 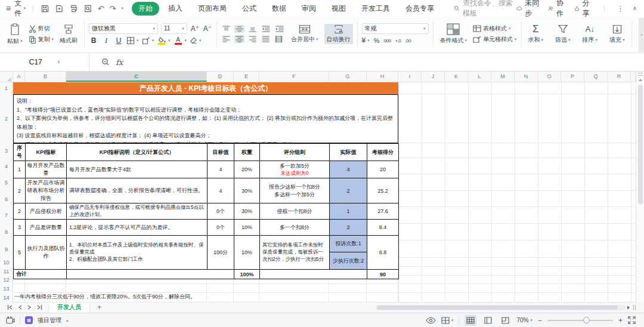 What do you see at coordinates (7, 289) in the screenshot?
I see `row-header-13: 13` at bounding box center [7, 289].